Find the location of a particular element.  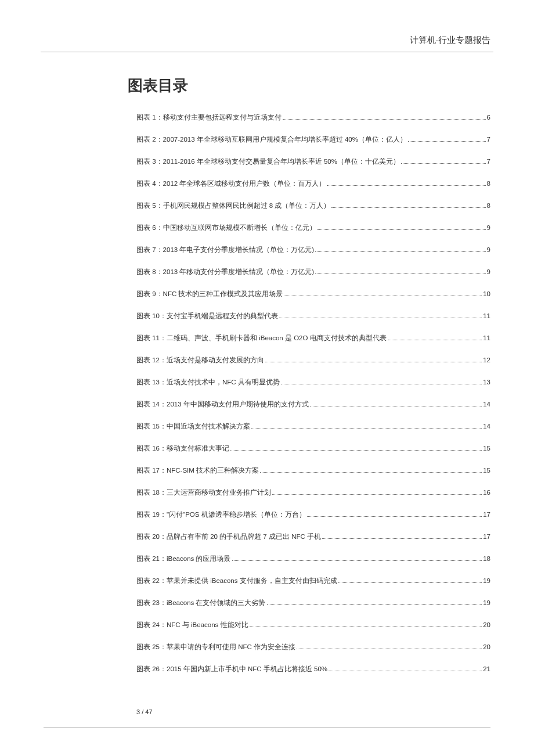

toc-entry: 图表 19："闪付"POS 机渗透率稳步增长（单位：万台）17 is located at coordinates (313, 514).